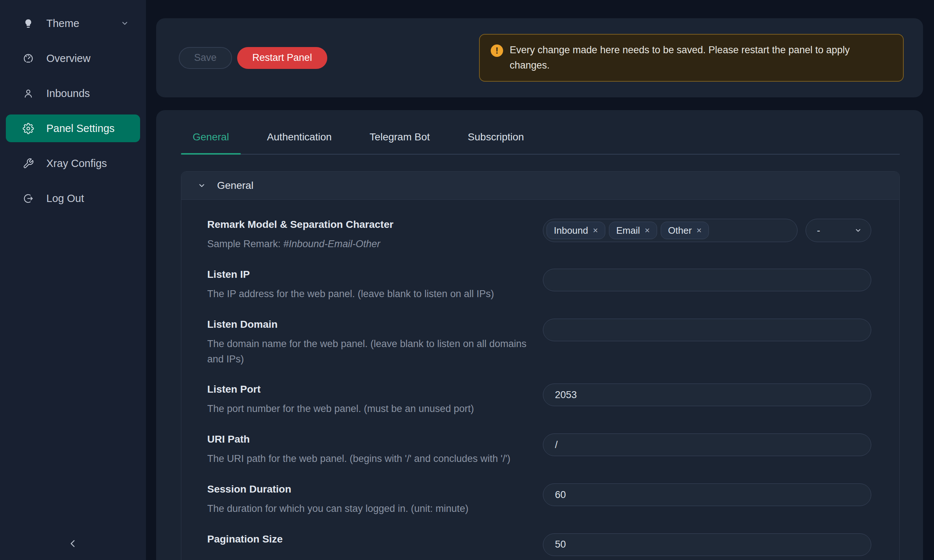  What do you see at coordinates (73, 111) in the screenshot?
I see `sidebar-nav: ThemeOverviewInboundsPanel SettingsXray …` at bounding box center [73, 111].